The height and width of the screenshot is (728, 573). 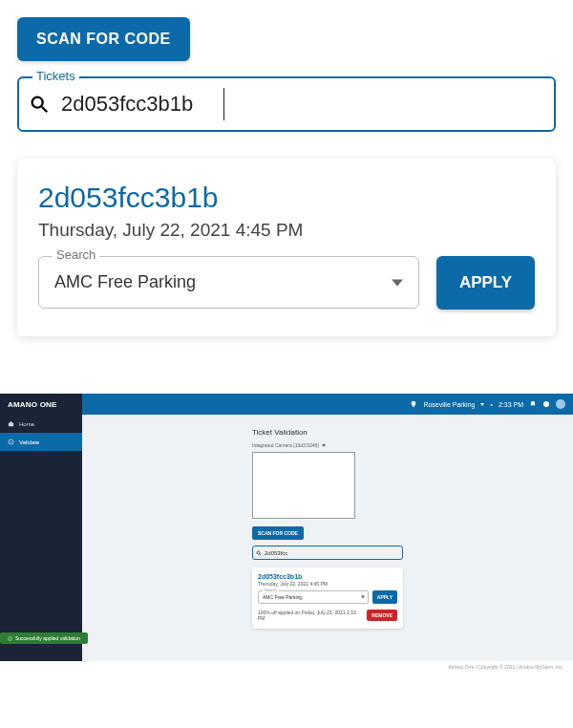 What do you see at coordinates (546, 404) in the screenshot?
I see `help-icon` at bounding box center [546, 404].